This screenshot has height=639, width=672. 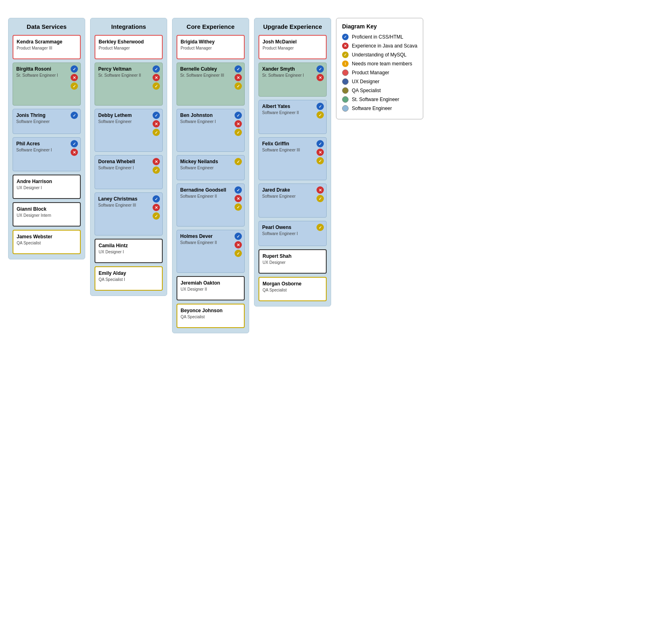 What do you see at coordinates (293, 42) in the screenshot?
I see `member-name: Josh McDaniel` at bounding box center [293, 42].